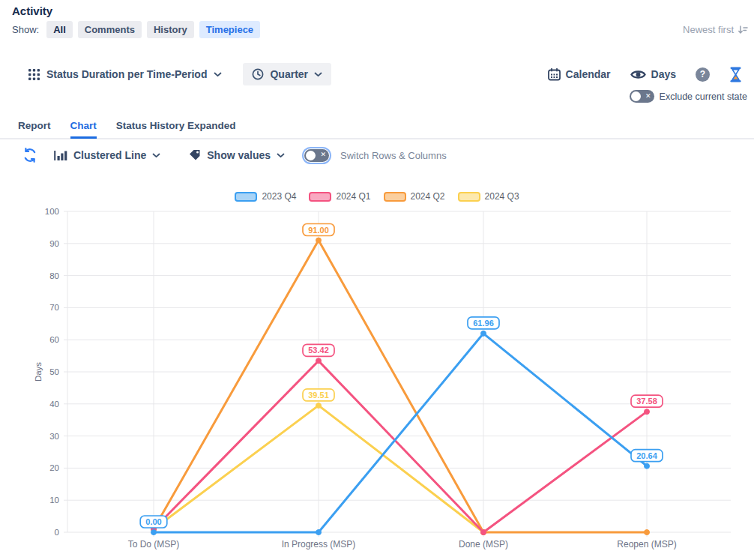 Image resolution: width=754 pixels, height=560 pixels. I want to click on y-tick-label: 70, so click(54, 307).